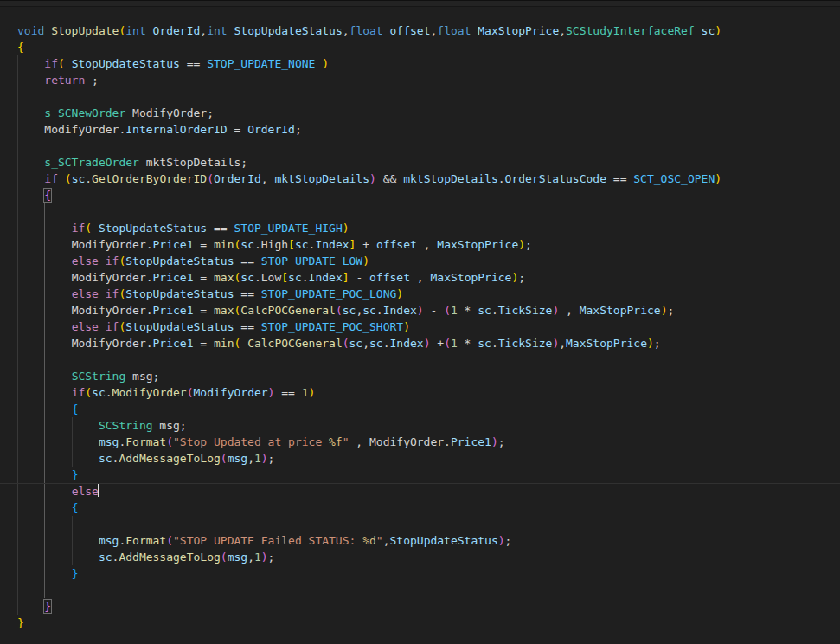  I want to click on code-line: ModifyOrder.Price1 = max(CalcPOCGeneral(…, so click(420, 310).